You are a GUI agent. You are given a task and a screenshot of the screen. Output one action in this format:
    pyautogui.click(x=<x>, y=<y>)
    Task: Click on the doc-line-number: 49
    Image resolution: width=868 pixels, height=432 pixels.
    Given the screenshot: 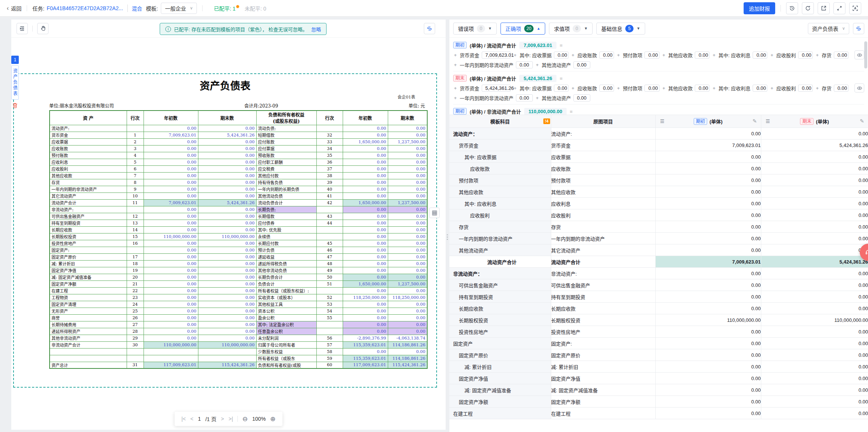 What is the action you would take?
    pyautogui.click(x=330, y=270)
    